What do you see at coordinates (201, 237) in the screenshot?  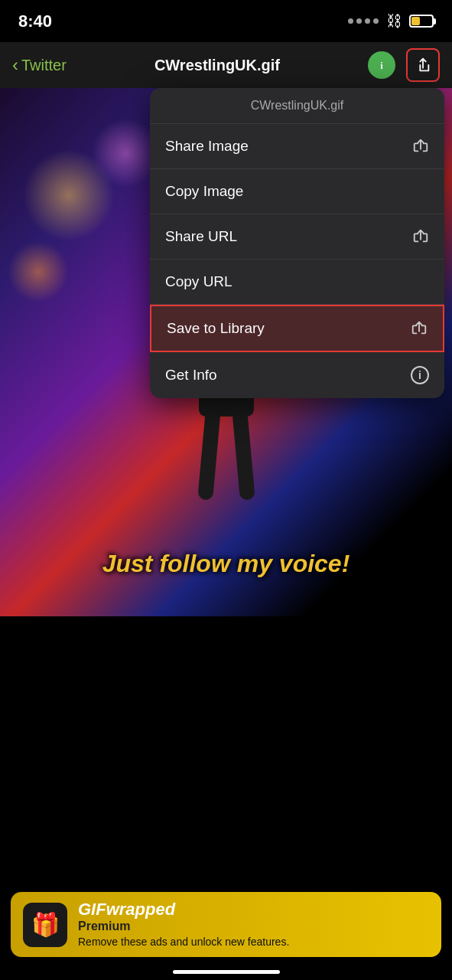 I see `menu-item-share-url-label: Share URL` at bounding box center [201, 237].